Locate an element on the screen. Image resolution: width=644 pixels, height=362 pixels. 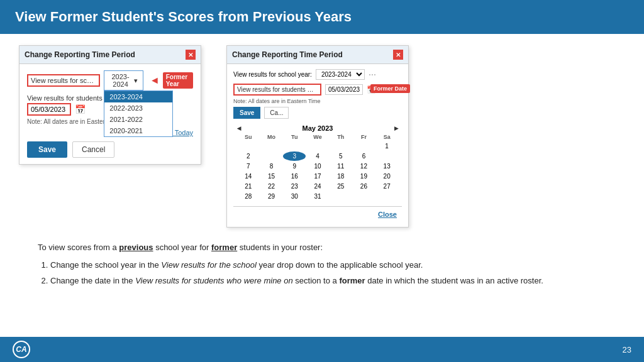
day-mo: Mo is located at coordinates (272, 137).